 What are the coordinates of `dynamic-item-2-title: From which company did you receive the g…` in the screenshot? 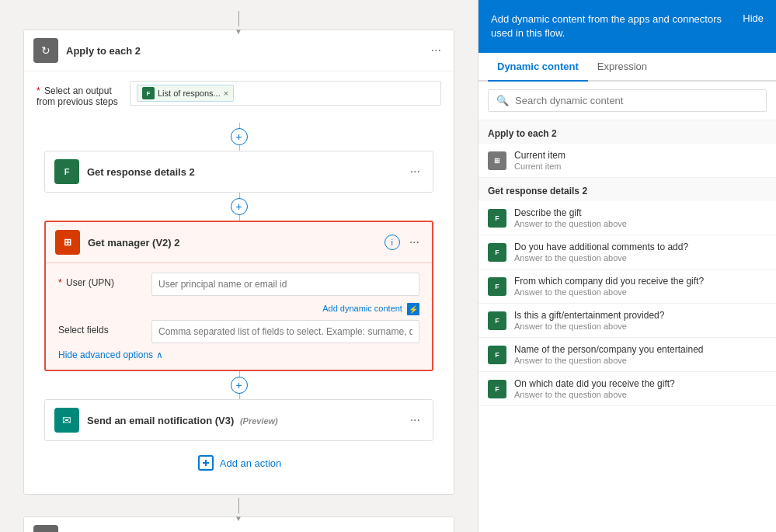 It's located at (640, 281).